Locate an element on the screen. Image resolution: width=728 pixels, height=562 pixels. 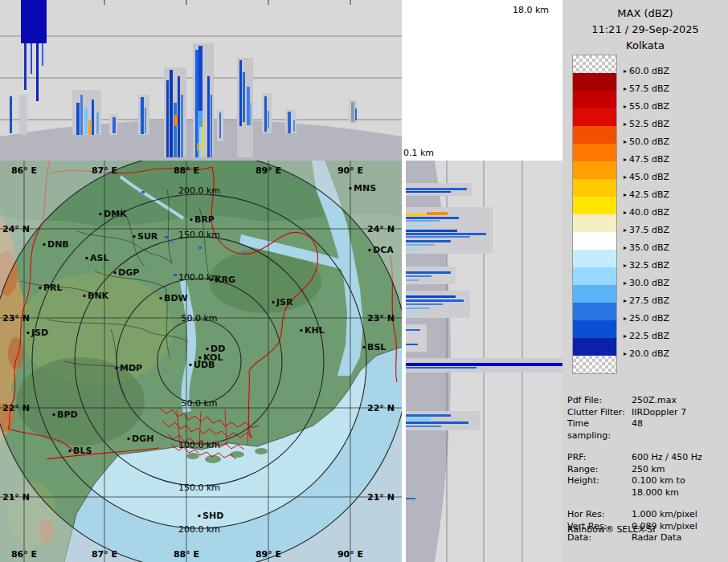
city-label: BPD is located at coordinates (67, 414).